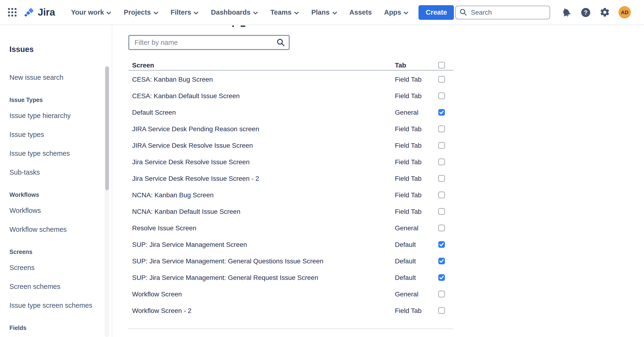  I want to click on sidebar-item-workflows: Workflows, so click(54, 211).